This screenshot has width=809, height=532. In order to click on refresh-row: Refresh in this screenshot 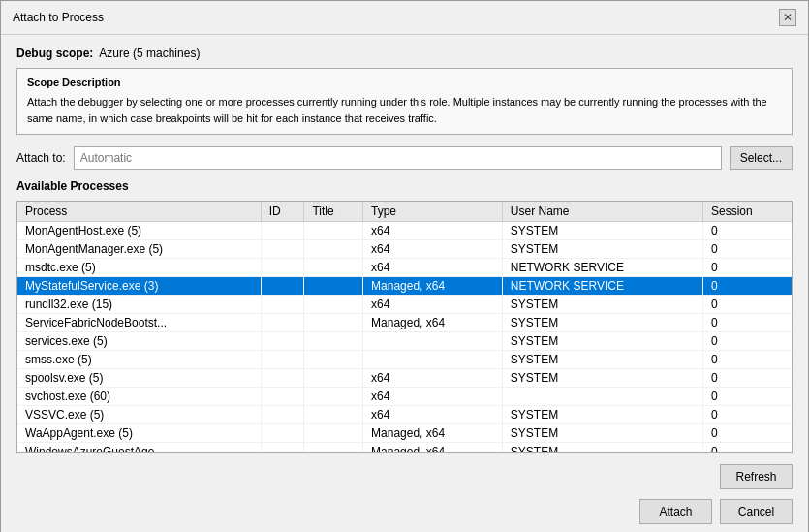, I will do `click(405, 477)`.